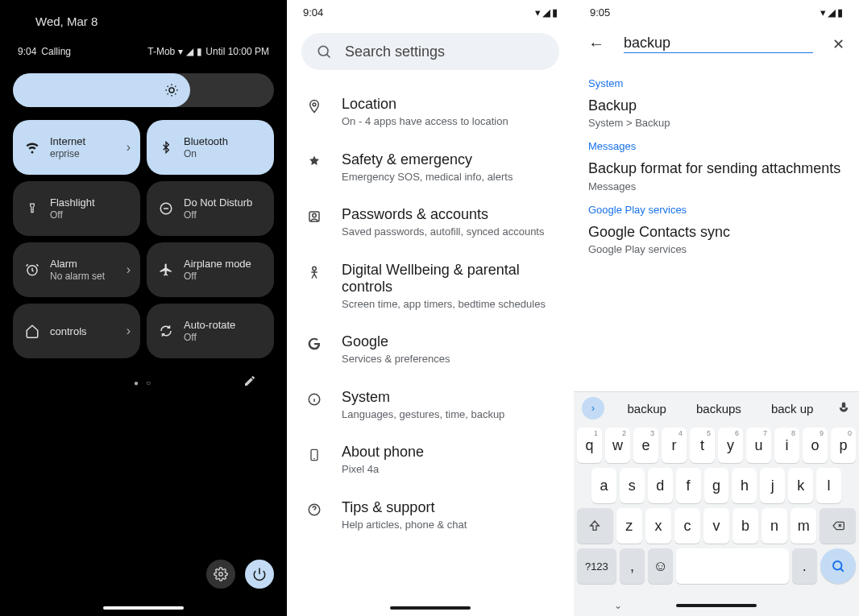 The height and width of the screenshot is (616, 859). I want to click on mic-icon, so click(844, 408).